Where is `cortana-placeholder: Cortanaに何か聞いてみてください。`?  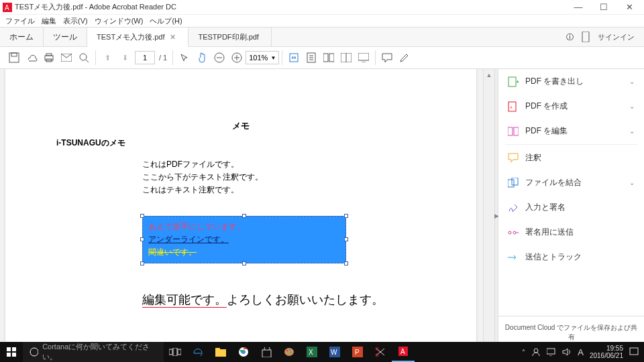 cortana-placeholder: Cortanaに何か聞いてみてください。 is located at coordinates (99, 352).